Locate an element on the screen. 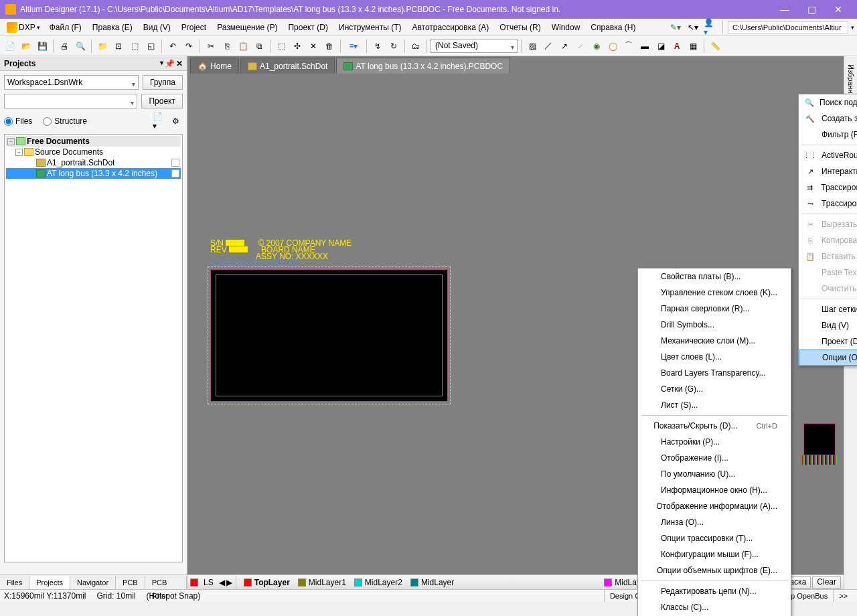 The width and height of the screenshot is (857, 616). ctx-item: Парная сверловки (R)... is located at coordinates (714, 309).